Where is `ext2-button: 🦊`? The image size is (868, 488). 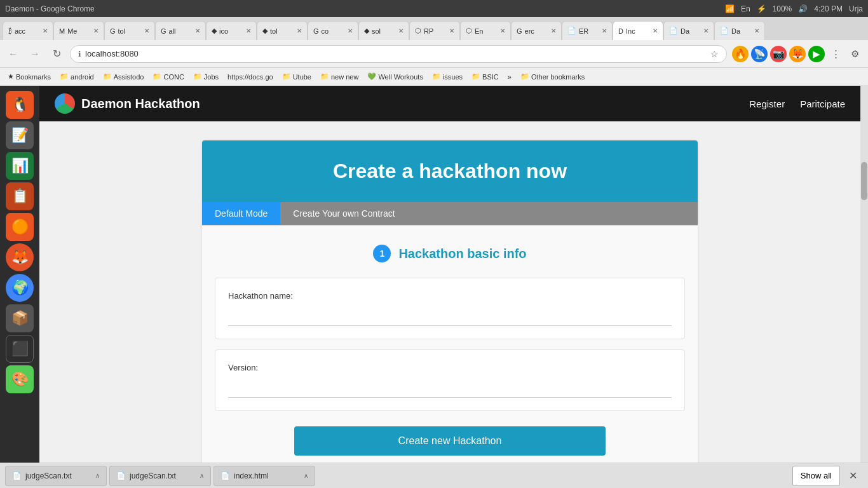 ext2-button: 🦊 is located at coordinates (797, 54).